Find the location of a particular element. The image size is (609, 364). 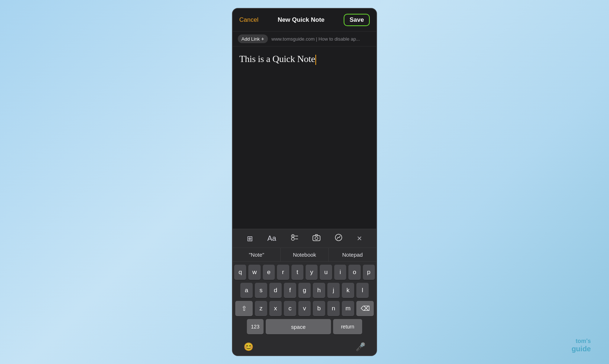

backspace-key: ⌫ is located at coordinates (365, 309).